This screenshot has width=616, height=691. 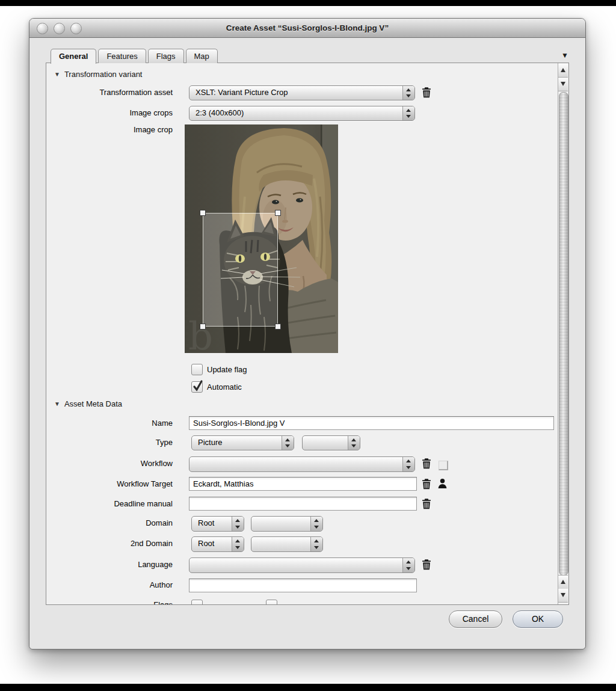 I want to click on deadline-manual-input, so click(x=303, y=504).